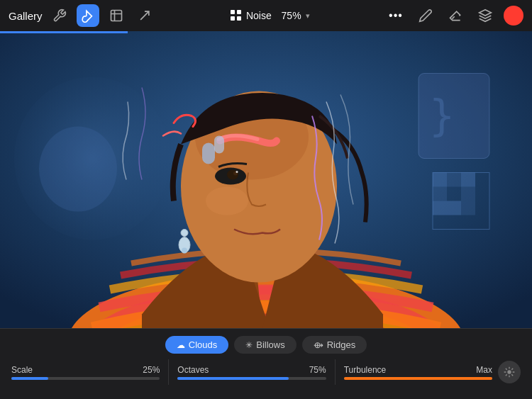  Describe the element at coordinates (145, 16) in the screenshot. I see `arrow-icon` at that location.